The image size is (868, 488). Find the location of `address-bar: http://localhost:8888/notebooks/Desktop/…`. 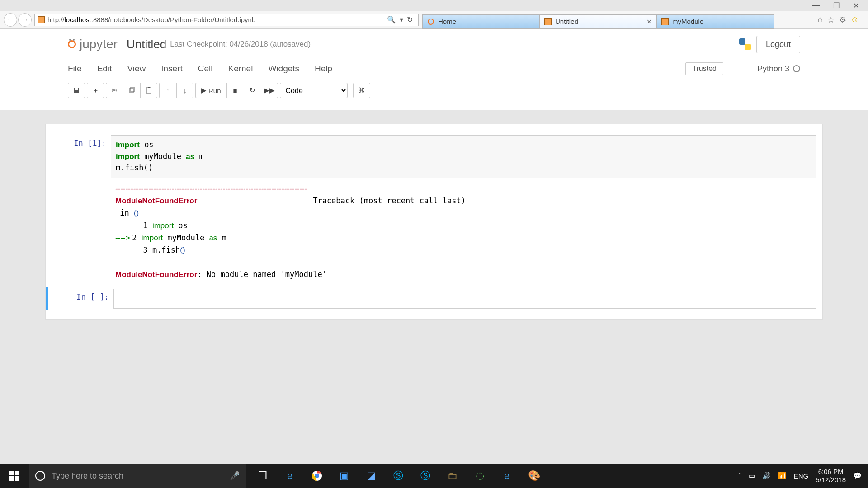

address-bar: http://localhost:8888/notebooks/Desktop/… is located at coordinates (226, 20).